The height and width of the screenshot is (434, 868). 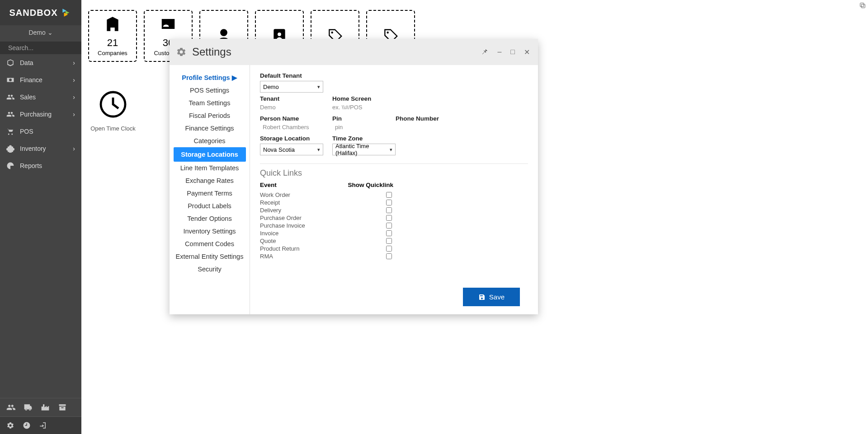 What do you see at coordinates (326, 218) in the screenshot?
I see `quicklink-row: Purchase Order` at bounding box center [326, 218].